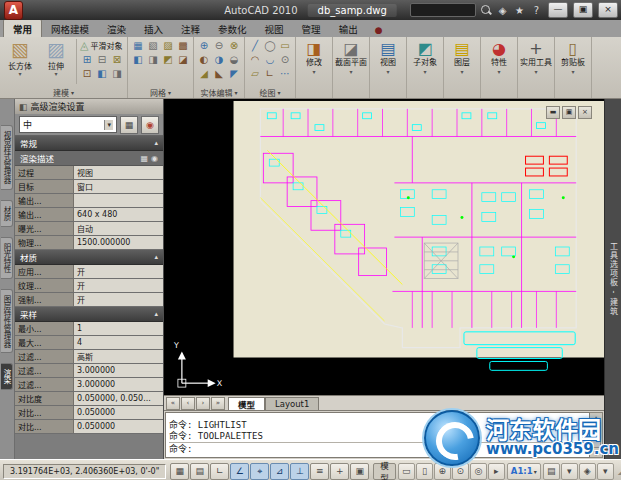 The image size is (621, 480). I want to click on doc-restore-button: ▣, so click(569, 112).